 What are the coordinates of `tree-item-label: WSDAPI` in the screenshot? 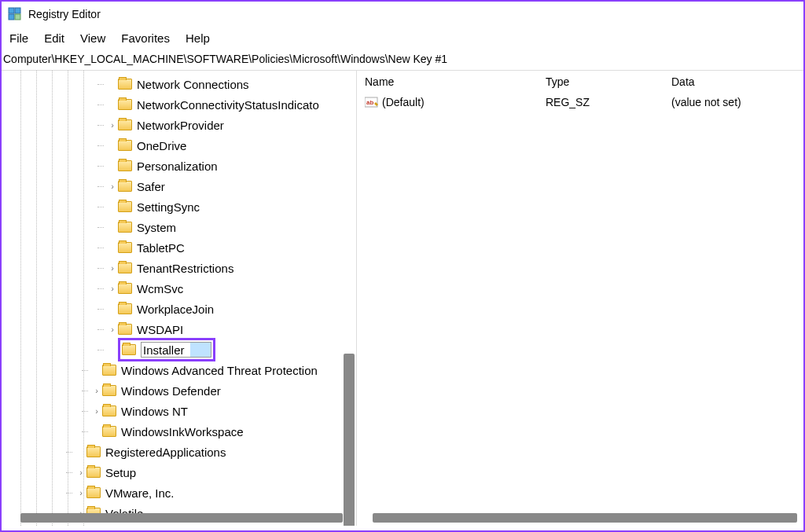 It's located at (160, 330).